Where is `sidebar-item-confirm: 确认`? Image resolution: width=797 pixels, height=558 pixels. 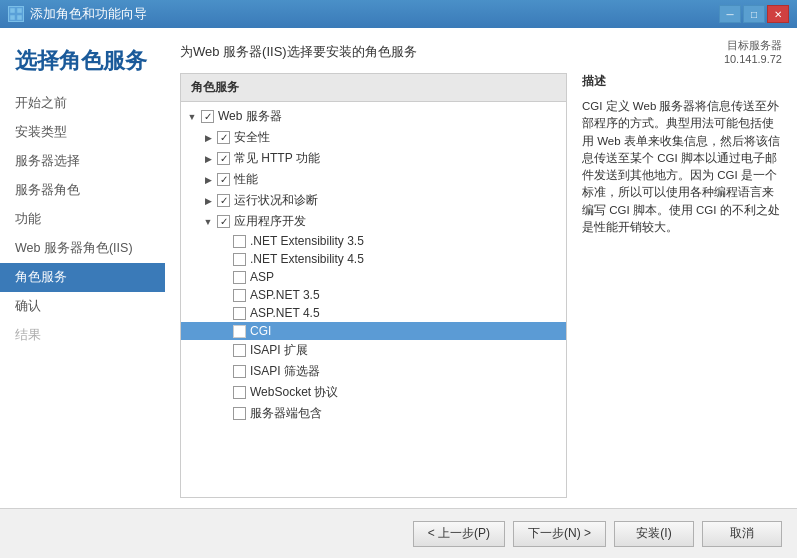 sidebar-item-confirm: 确认 is located at coordinates (82, 306).